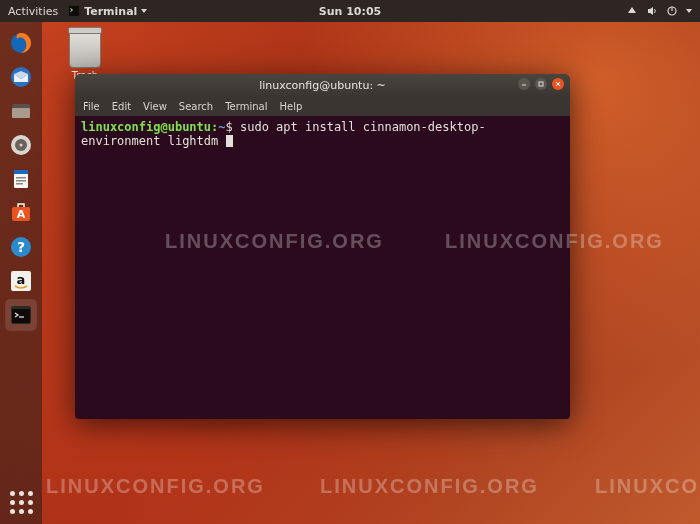  I want to click on terminal-menubar: File Edit View Search Terminal Help, so click(322, 106).